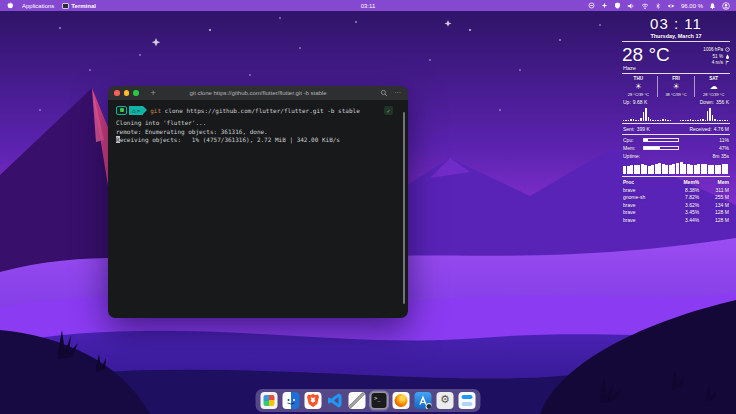  What do you see at coordinates (258, 124) in the screenshot?
I see `output-line: Cloning into 'flutter'...` at bounding box center [258, 124].